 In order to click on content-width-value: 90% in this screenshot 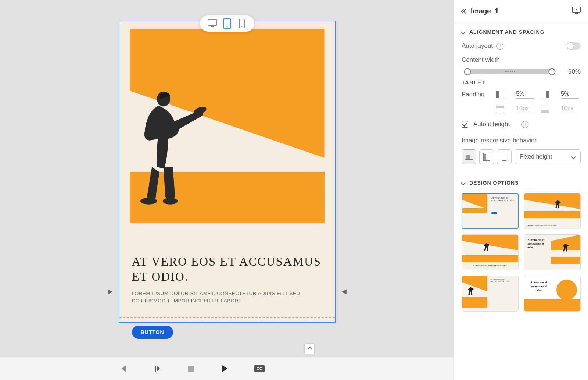, I will do `click(572, 72)`.